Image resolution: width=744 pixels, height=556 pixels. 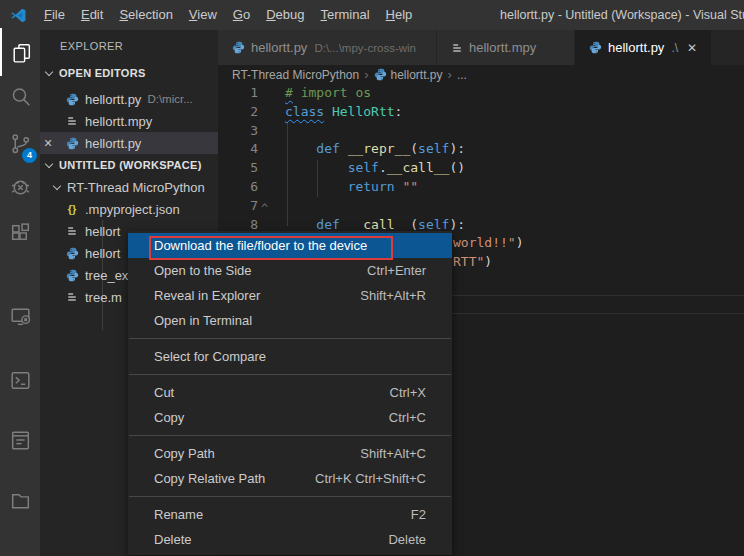 I want to click on menu-item-label: Open to the Side, so click(x=260, y=270).